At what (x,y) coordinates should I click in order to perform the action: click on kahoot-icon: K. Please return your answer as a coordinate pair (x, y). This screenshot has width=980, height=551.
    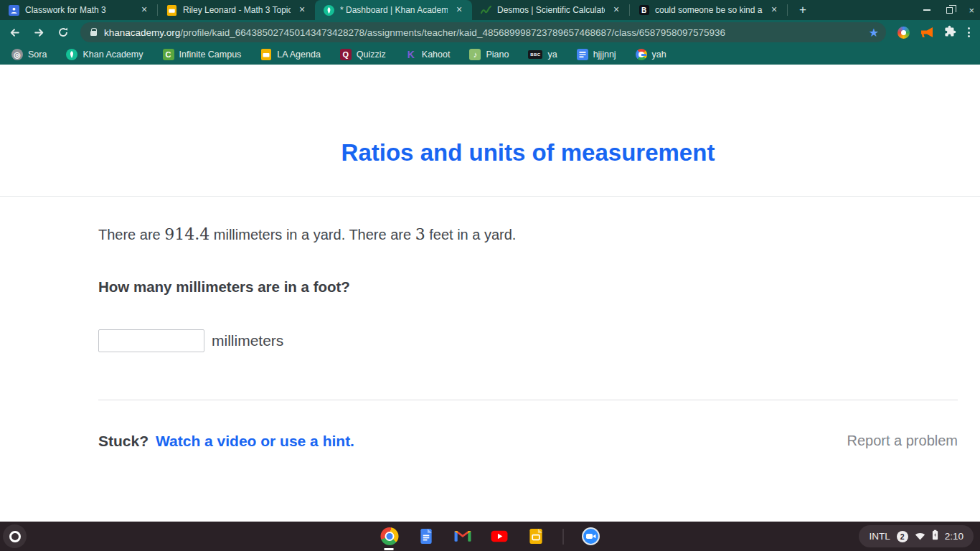
    Looking at the image, I should click on (411, 55).